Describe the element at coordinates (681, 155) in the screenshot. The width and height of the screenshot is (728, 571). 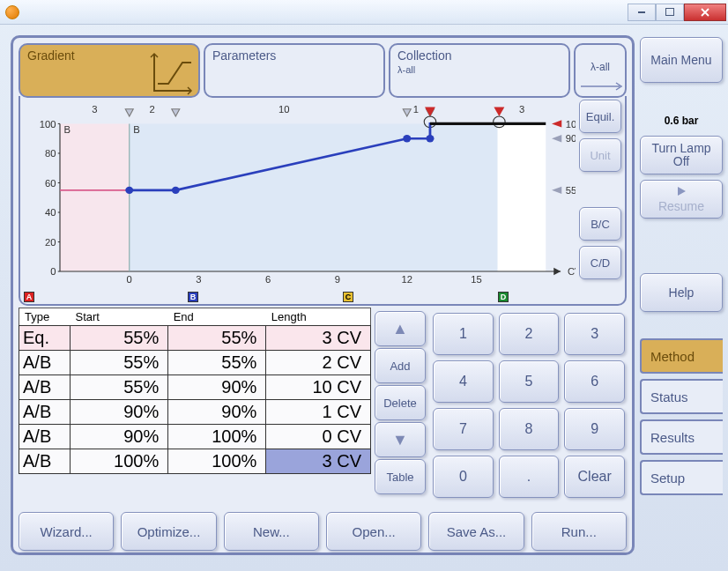
I see `lamp-toggle-button: Turn Lamp Off` at that location.